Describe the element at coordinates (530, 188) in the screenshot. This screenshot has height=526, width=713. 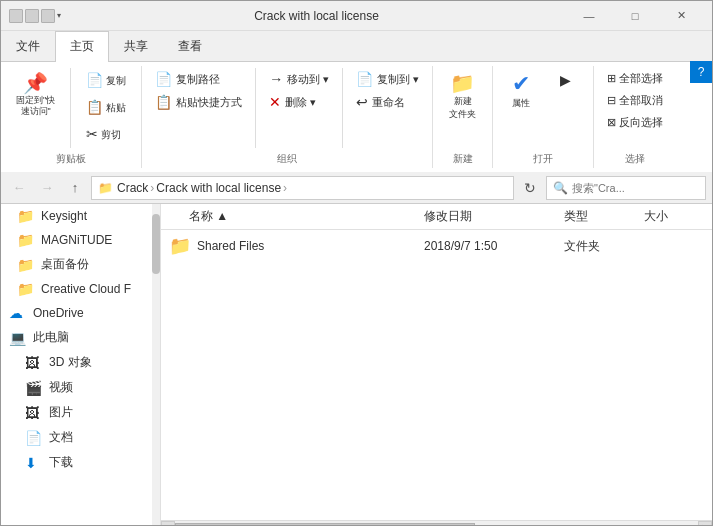
I see `refresh-button: ↻` at that location.